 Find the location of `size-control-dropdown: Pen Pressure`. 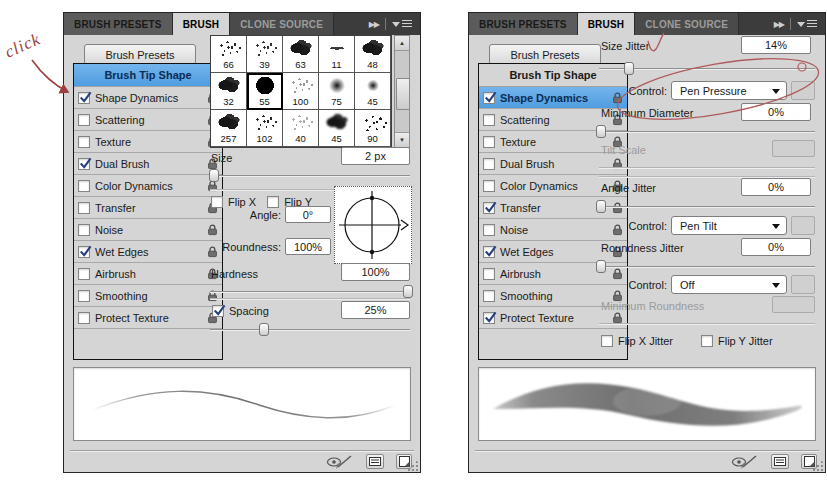

size-control-dropdown: Pen Pressure is located at coordinates (729, 90).